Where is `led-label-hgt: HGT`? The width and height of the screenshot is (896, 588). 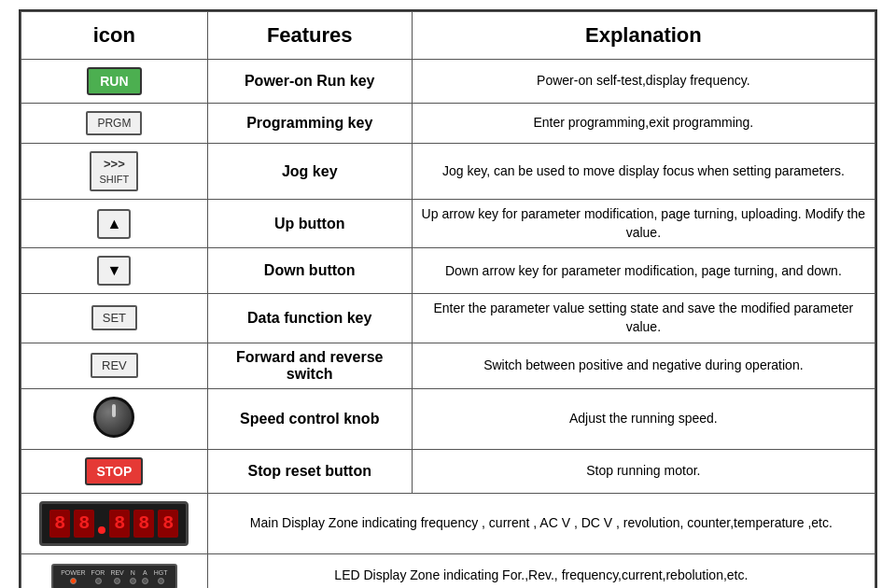 led-label-hgt: HGT is located at coordinates (161, 573).